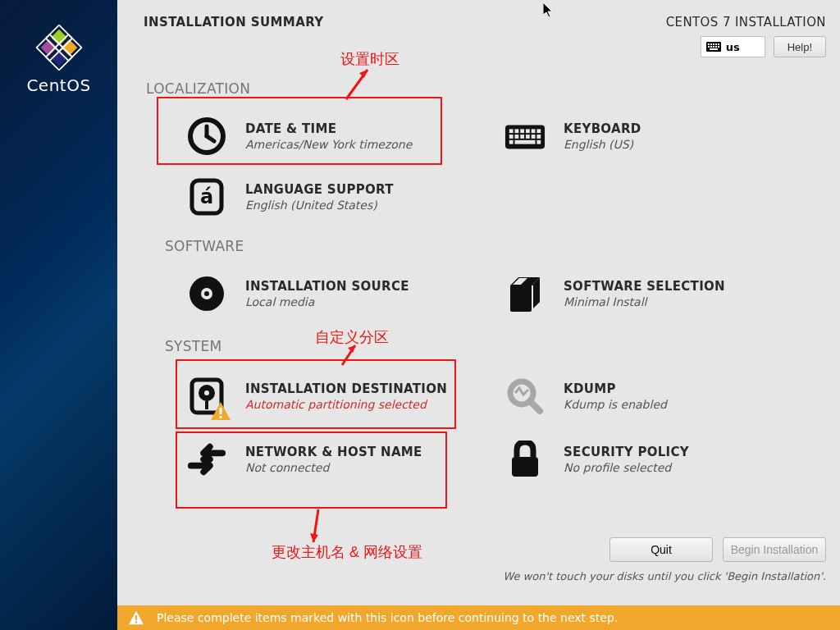  I want to click on magnifier-icon, so click(525, 396).